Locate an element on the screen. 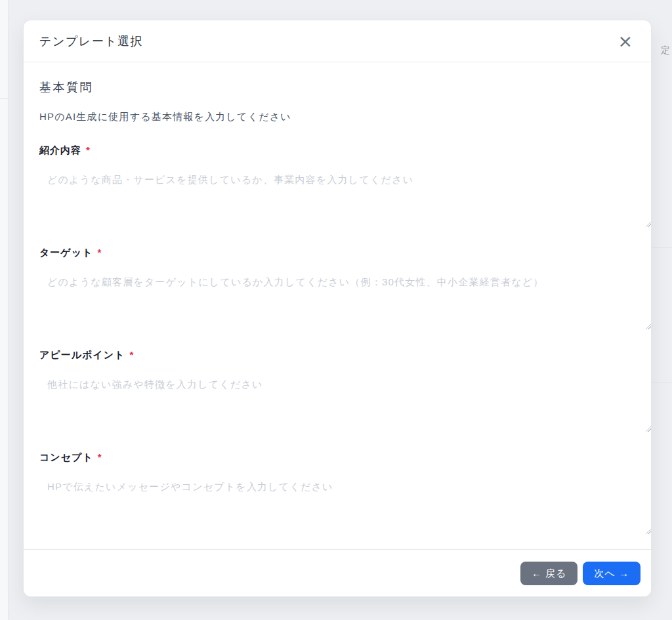 This screenshot has height=620, width=672. section-heading: 基本質問 is located at coordinates (337, 87).